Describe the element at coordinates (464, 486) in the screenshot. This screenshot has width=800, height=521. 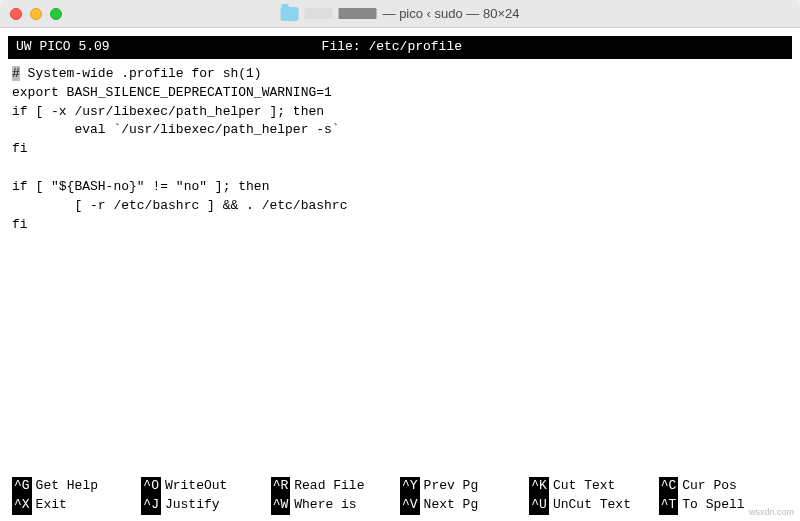
I see `shortcut-prev-pg: ^YPrev Pg` at that location.